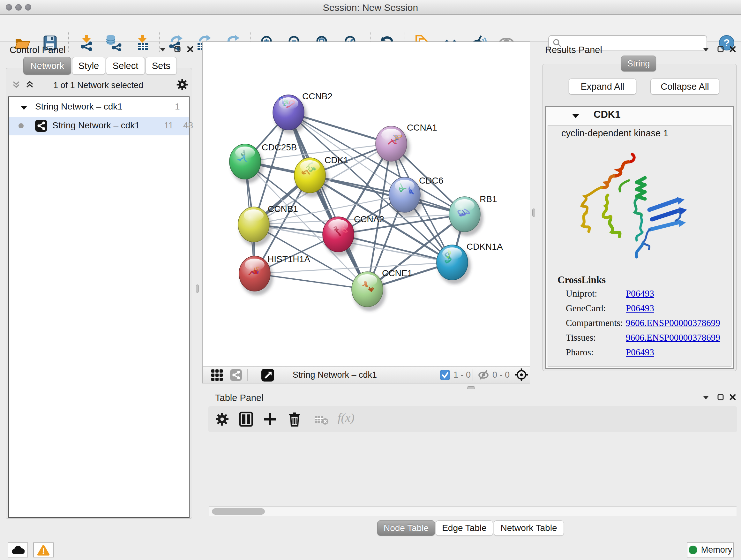  I want to click on collapse-all-button: Collapse All, so click(685, 86).